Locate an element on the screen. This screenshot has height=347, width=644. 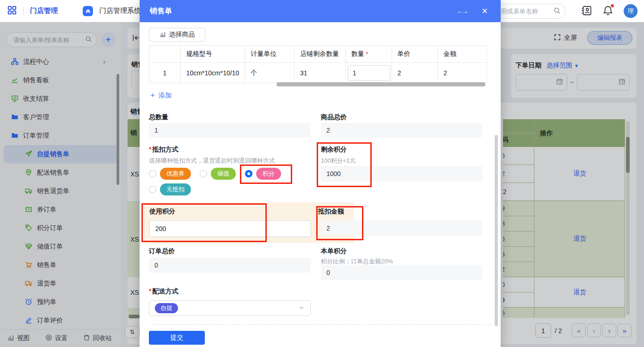
chevron-down-icon is located at coordinates (301, 309).